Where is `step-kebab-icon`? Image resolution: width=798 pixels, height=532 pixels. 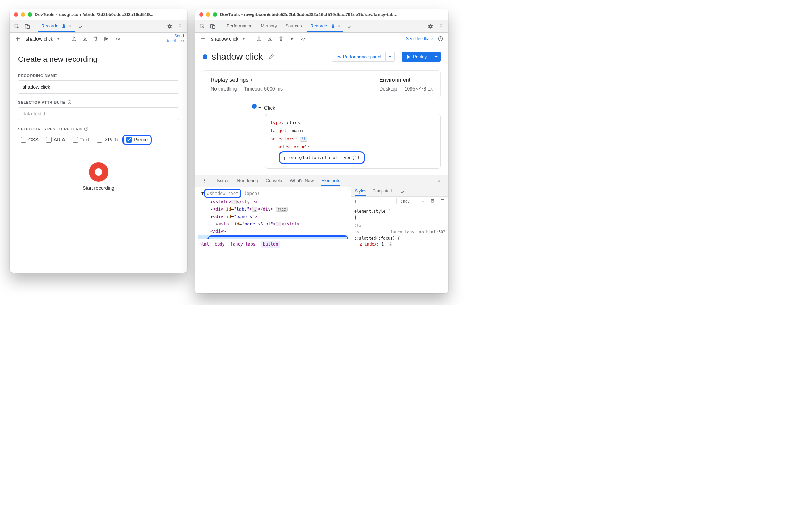 step-kebab-icon is located at coordinates (436, 108).